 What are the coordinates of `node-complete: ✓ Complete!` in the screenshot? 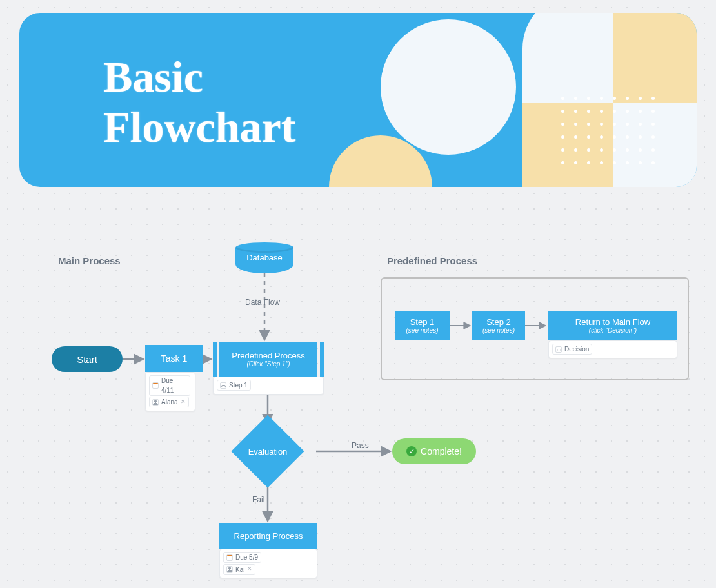 It's located at (434, 451).